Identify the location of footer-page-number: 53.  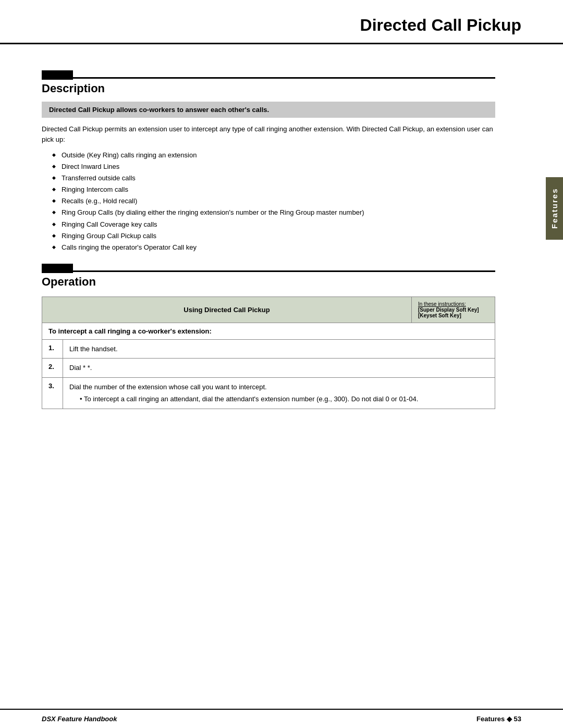
(518, 719).